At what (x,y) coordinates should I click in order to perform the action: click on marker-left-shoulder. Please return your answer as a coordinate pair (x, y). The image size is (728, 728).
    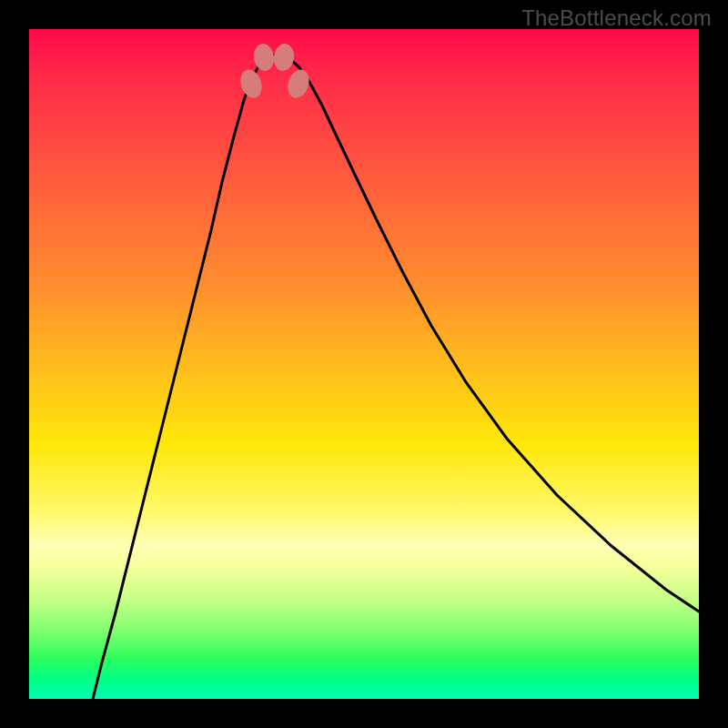
    Looking at the image, I should click on (251, 84).